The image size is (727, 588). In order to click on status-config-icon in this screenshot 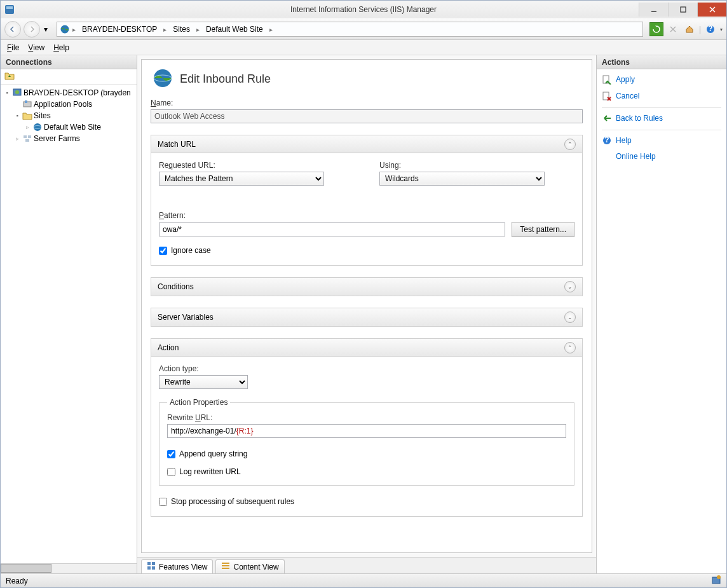, I will do `click(716, 581)`.